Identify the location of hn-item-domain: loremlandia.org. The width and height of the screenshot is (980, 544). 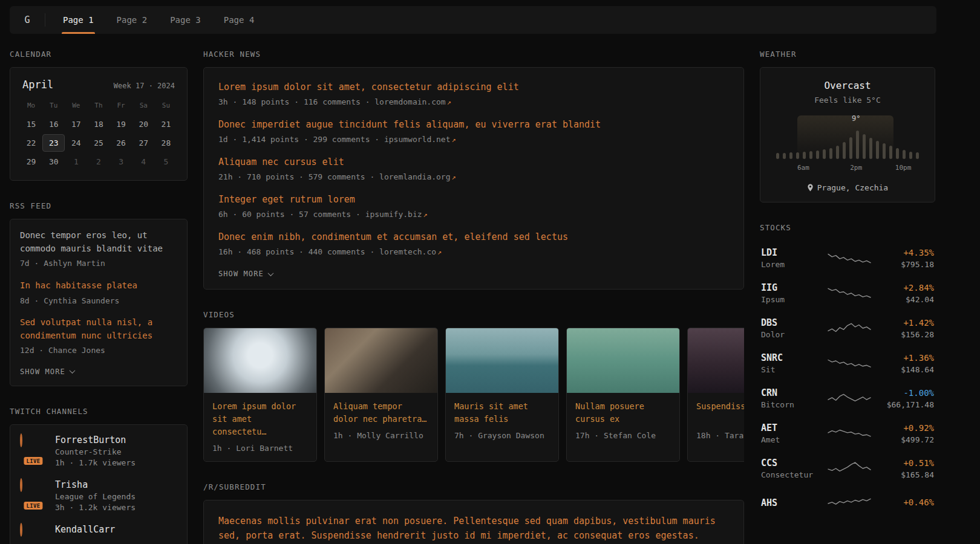
(415, 176).